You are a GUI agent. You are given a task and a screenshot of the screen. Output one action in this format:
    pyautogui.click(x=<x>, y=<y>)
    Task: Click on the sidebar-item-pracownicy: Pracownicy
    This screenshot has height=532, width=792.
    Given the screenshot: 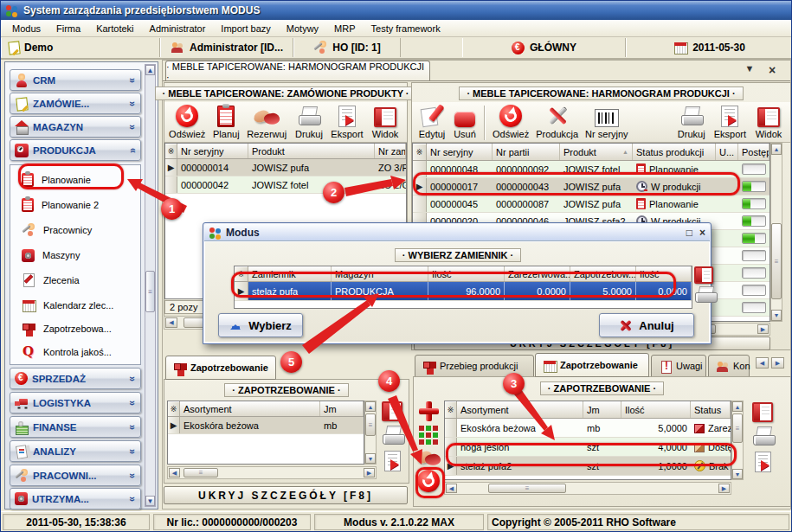 What is the action you would take?
    pyautogui.click(x=74, y=230)
    